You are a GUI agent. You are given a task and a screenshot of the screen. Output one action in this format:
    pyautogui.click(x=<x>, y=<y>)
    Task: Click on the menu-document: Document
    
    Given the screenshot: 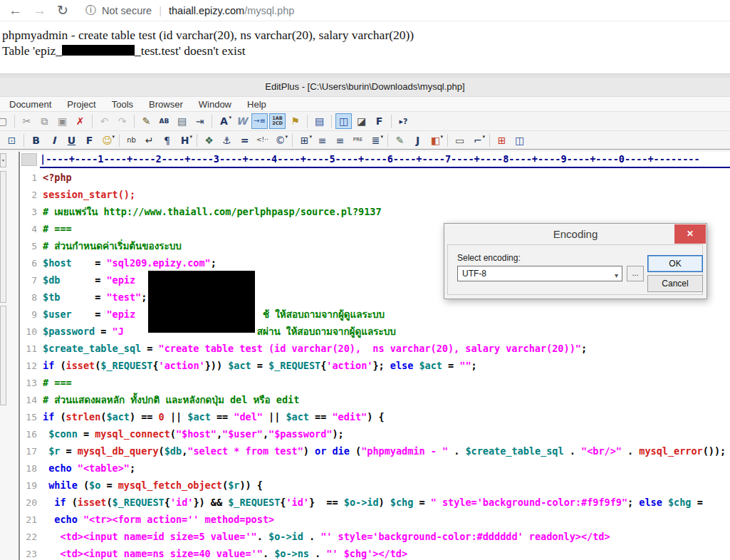 What is the action you would take?
    pyautogui.click(x=30, y=104)
    